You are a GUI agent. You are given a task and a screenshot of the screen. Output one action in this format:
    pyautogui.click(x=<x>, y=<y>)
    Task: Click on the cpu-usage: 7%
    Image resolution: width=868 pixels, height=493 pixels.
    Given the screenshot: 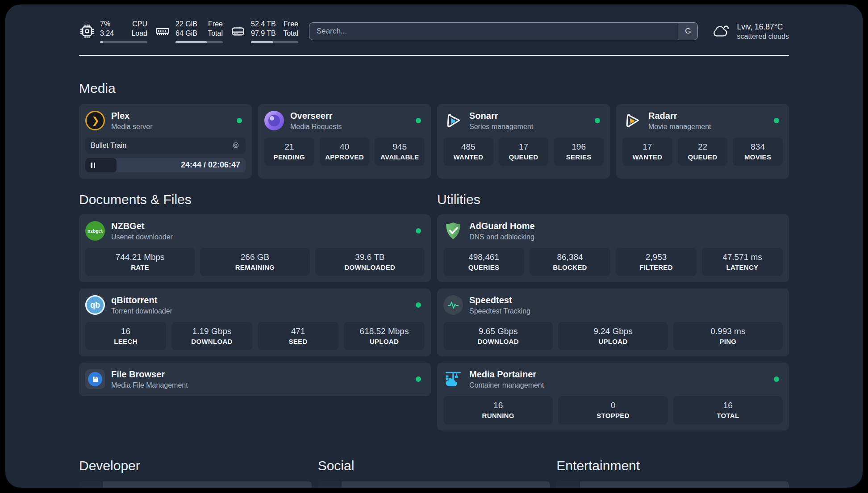 What is the action you would take?
    pyautogui.click(x=105, y=24)
    